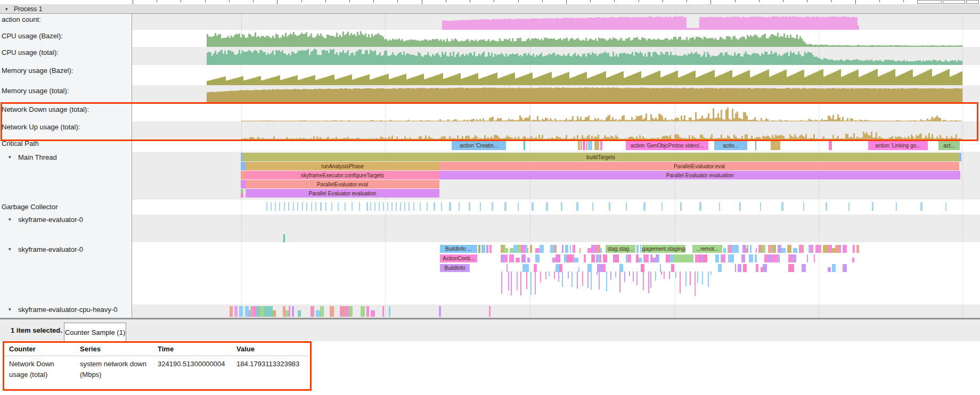 The height and width of the screenshot is (395, 980). What do you see at coordinates (556, 146) in the screenshot?
I see `track-row-critical_path` at bounding box center [556, 146].